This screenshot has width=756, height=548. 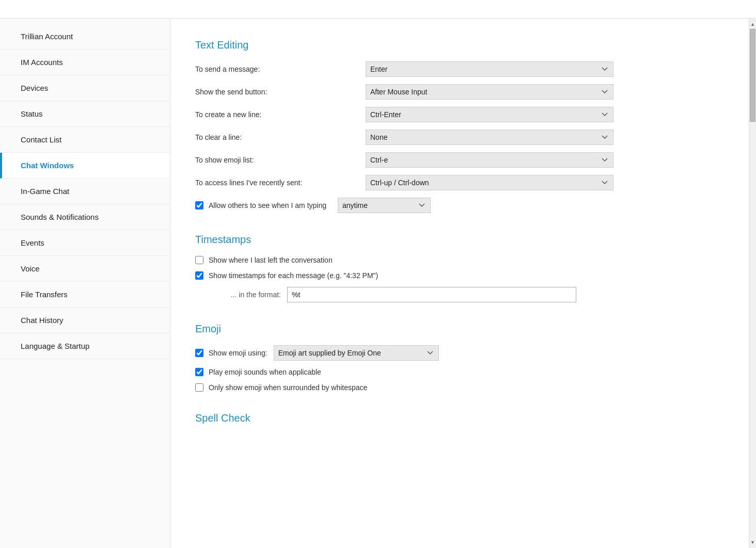 I want to click on text-editing-label-5: To access lines I've recently sent:, so click(x=280, y=183).